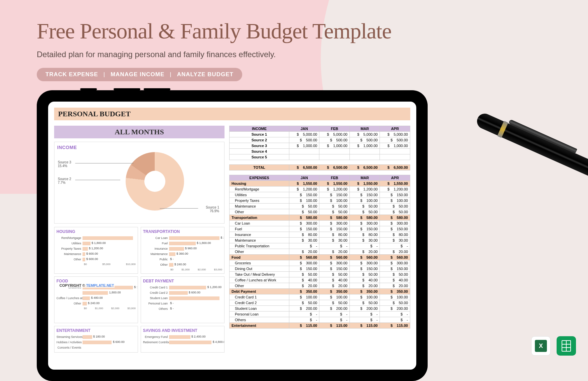 Image resolution: width=588 pixels, height=381 pixels. Describe the element at coordinates (140, 75) in the screenshot. I see `feature-pill: TRACK EXPENSE | MANAGE INCOME | ANALYZE …` at that location.